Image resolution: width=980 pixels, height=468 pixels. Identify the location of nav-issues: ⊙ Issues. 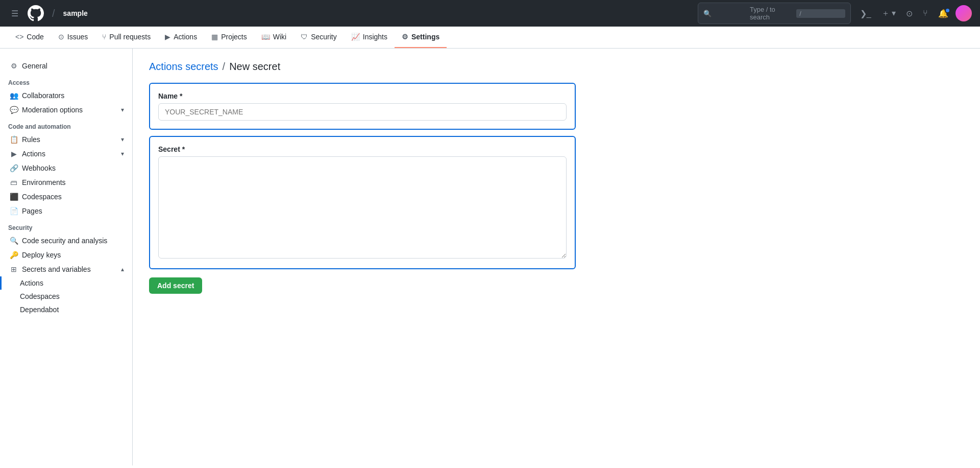
(73, 37).